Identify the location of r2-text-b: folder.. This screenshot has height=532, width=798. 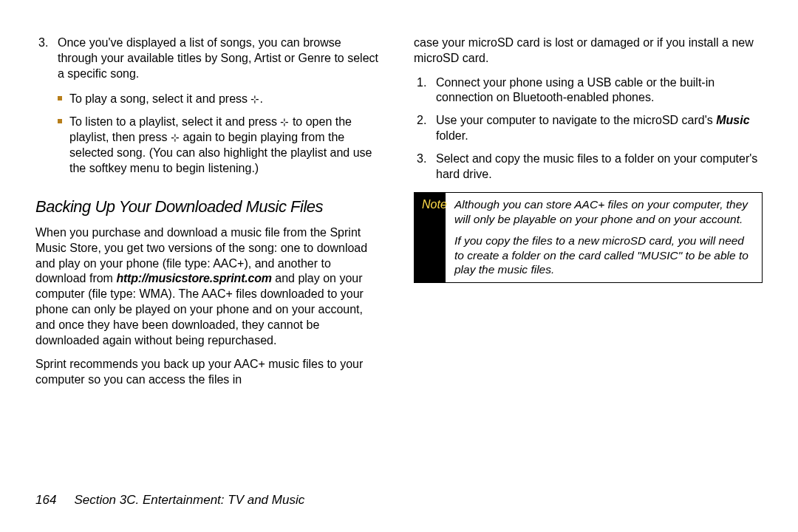
(452, 136).